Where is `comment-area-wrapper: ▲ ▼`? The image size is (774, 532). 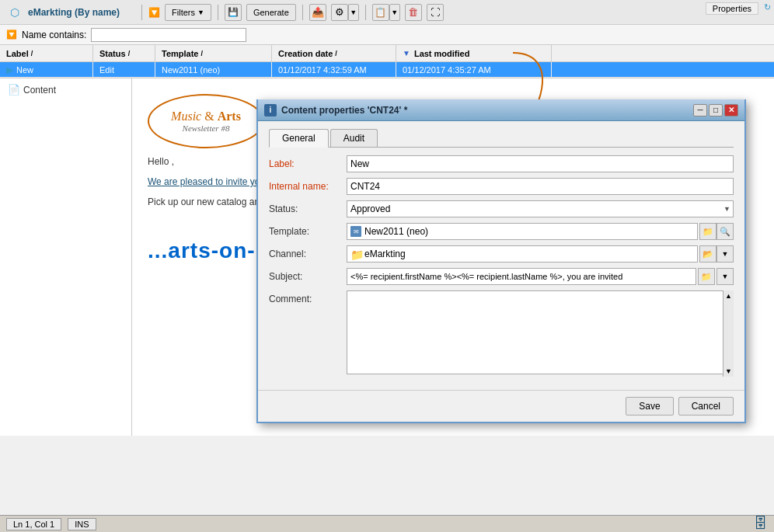
comment-area-wrapper: ▲ ▼ is located at coordinates (540, 334).